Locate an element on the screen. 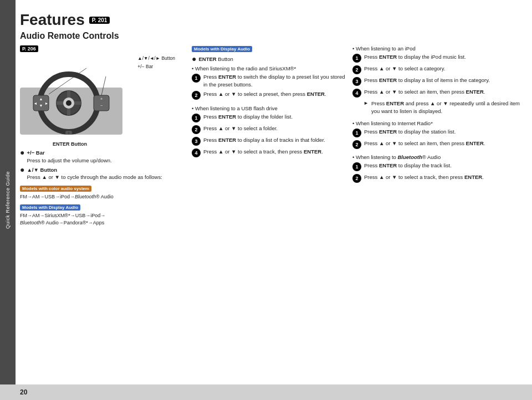 The image size is (532, 400). steering-wheel-svg: ▲ ▼ ◄ ► + − H is located at coordinates (71, 94).